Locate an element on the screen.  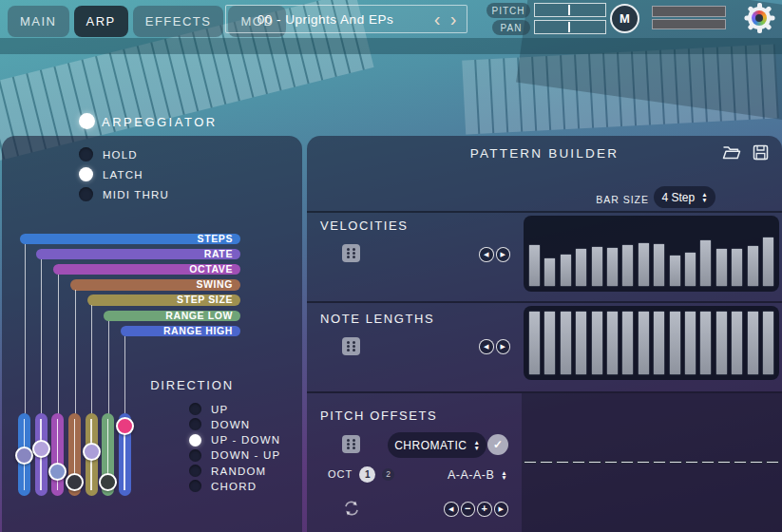
mute-button: M is located at coordinates (625, 19).